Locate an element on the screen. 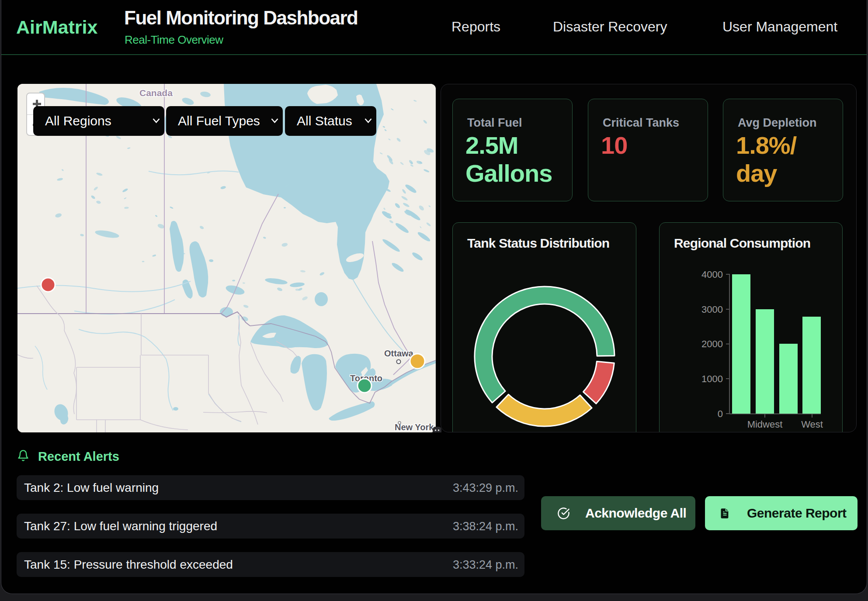 The width and height of the screenshot is (868, 601). svg-text: 0 is located at coordinates (720, 414).